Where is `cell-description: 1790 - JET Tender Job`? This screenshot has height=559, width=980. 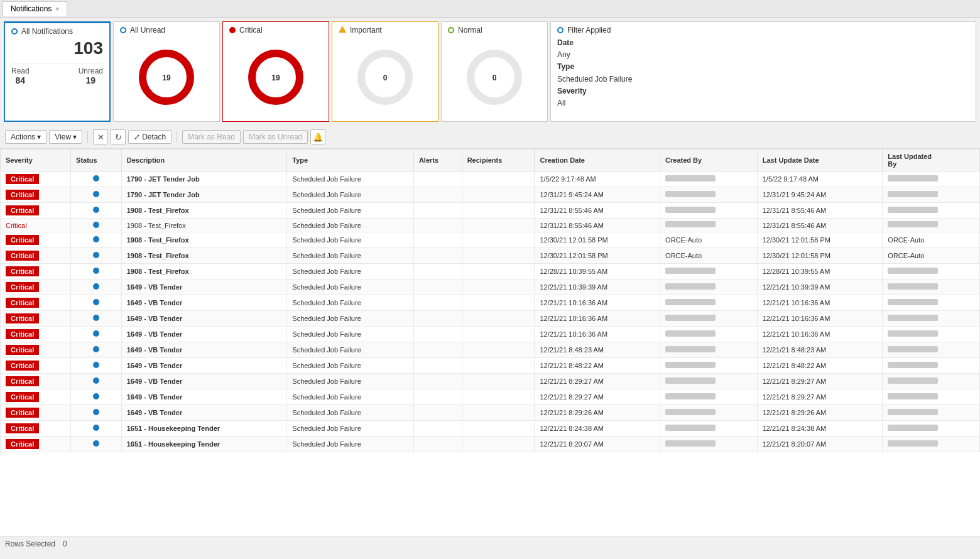 cell-description: 1790 - JET Tender Job is located at coordinates (204, 195).